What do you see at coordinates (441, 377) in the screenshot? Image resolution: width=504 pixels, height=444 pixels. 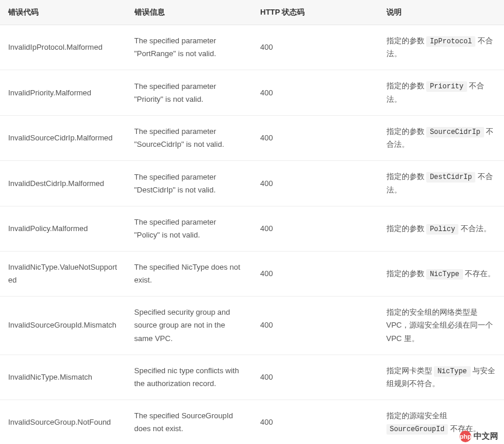 I see `cell-description: 指定网卡类型 NicType 与安全组规则不符合。` at bounding box center [441, 377].